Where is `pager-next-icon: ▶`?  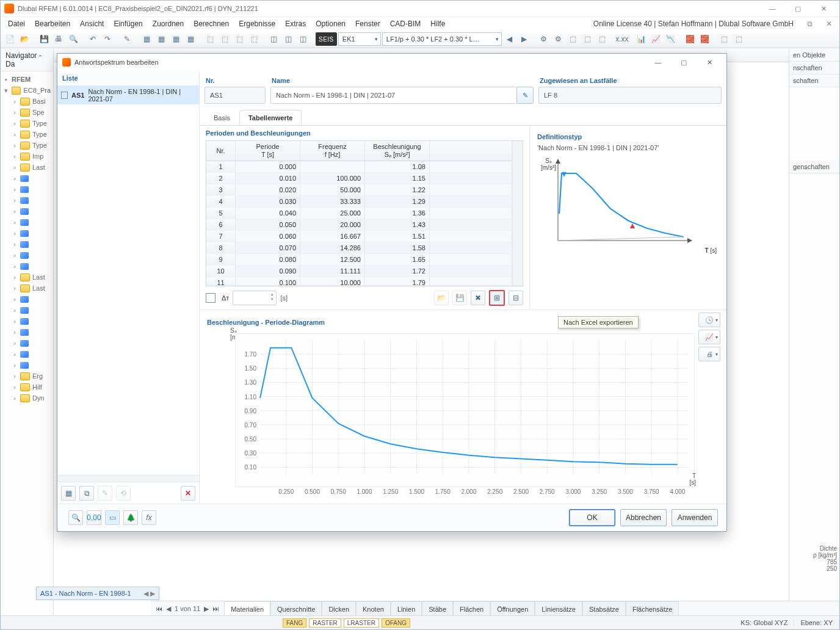
pager-next-icon: ▶ is located at coordinates (206, 609).